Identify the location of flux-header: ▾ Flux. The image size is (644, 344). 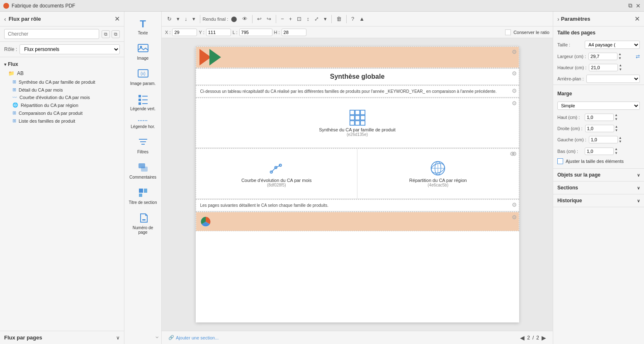
(62, 64).